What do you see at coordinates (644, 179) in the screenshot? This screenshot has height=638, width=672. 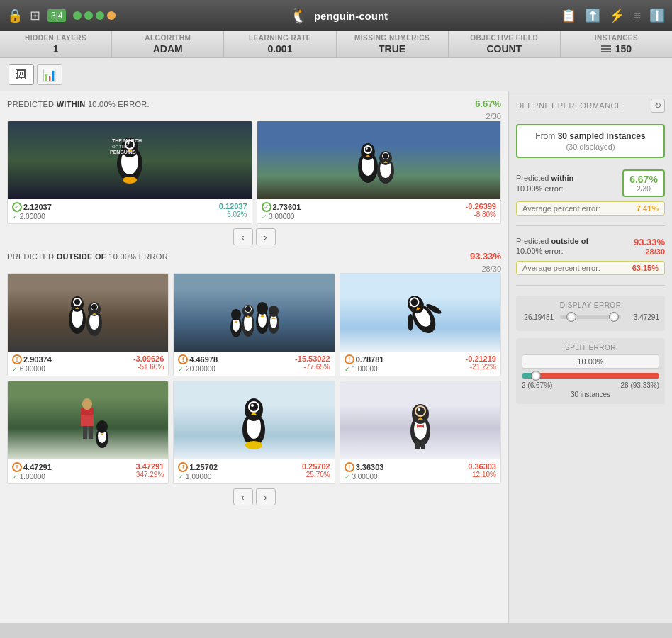 I see `within-metric-pct: 6.67%` at bounding box center [644, 179].